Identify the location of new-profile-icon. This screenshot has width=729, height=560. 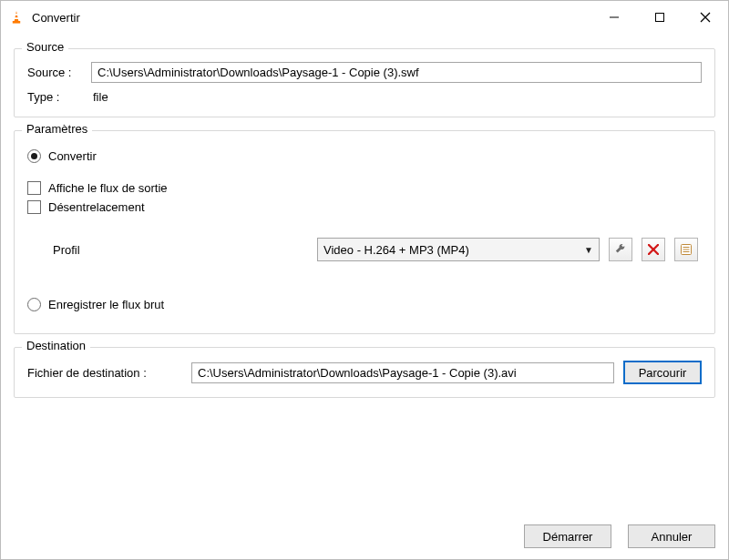
(686, 249).